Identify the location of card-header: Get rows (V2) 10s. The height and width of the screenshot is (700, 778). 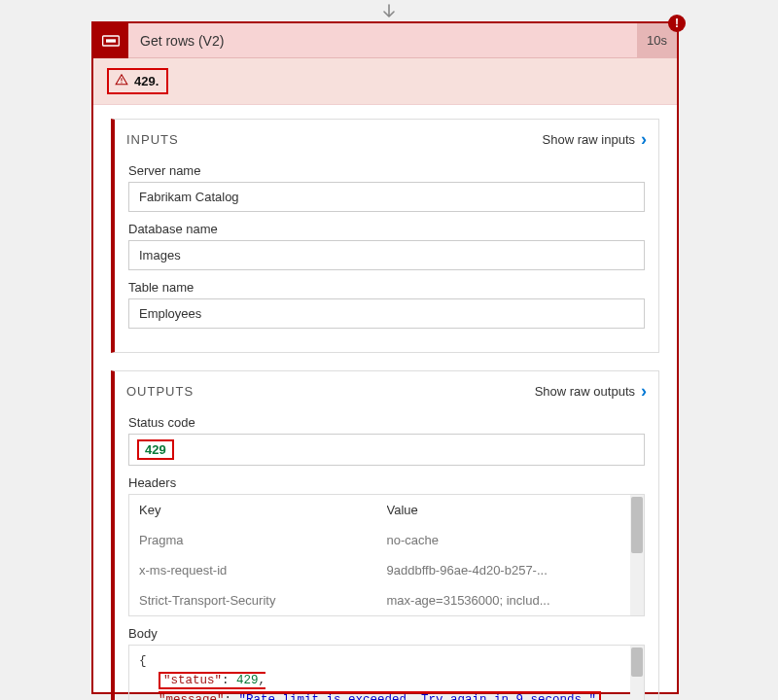
(385, 41).